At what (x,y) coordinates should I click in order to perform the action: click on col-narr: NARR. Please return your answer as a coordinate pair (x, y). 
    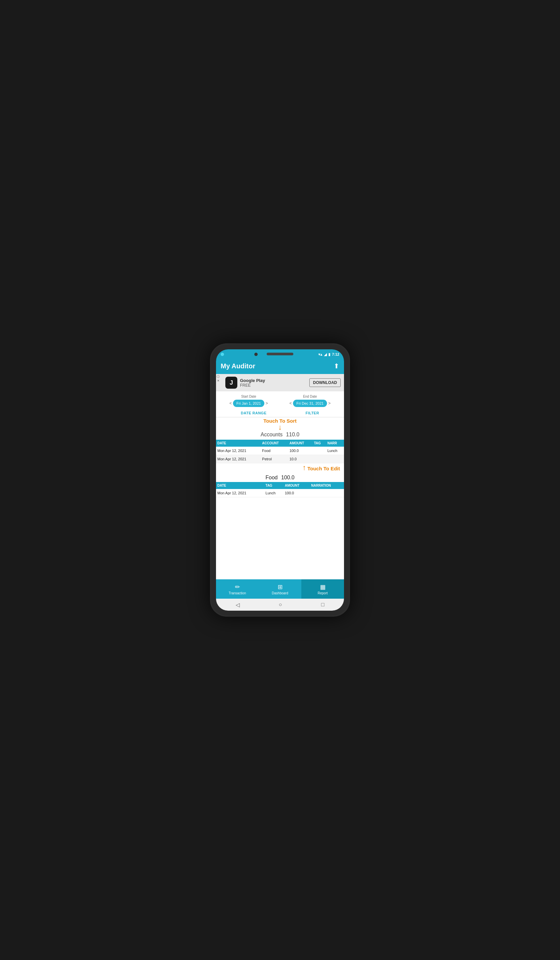
    Looking at the image, I should click on (335, 443).